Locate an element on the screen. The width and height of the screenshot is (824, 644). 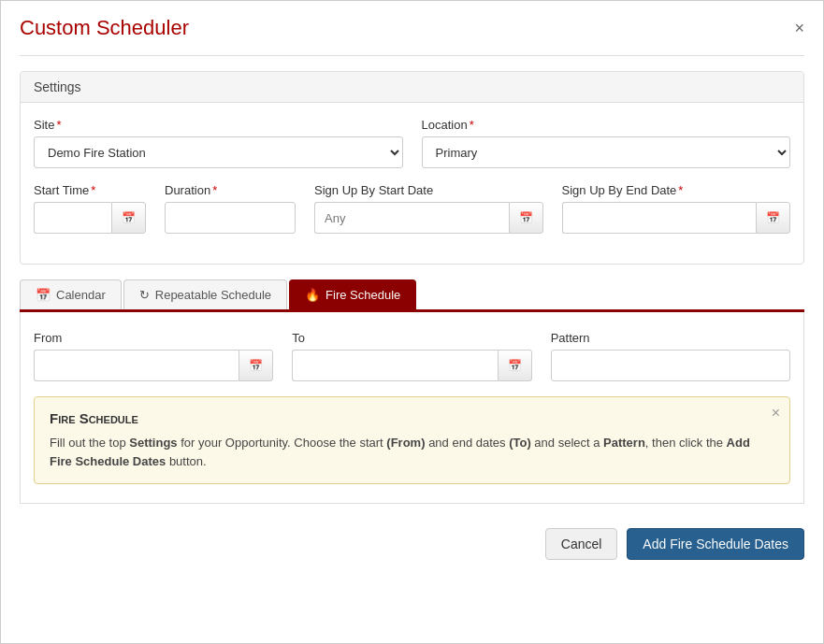
info-box-title: Fire Schedule is located at coordinates (412, 419).